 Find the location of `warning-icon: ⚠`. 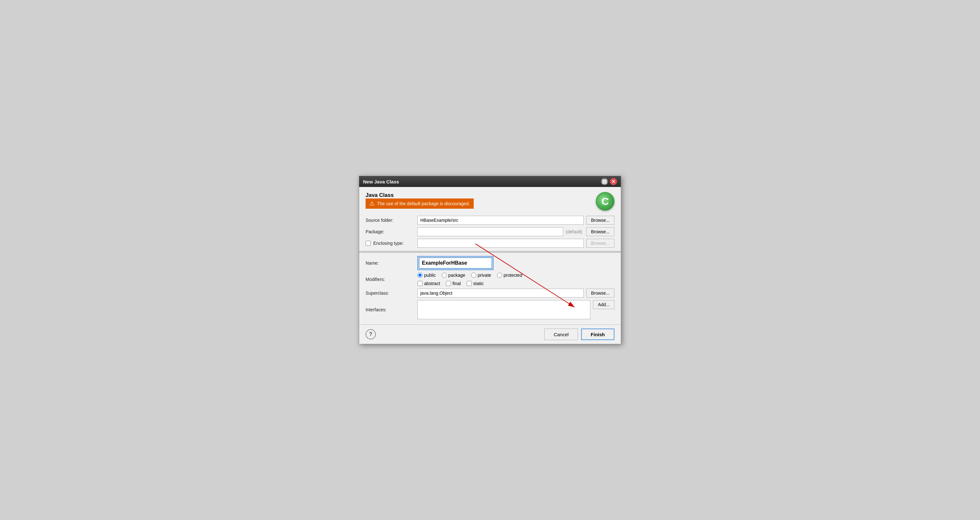

warning-icon: ⚠ is located at coordinates (372, 204).